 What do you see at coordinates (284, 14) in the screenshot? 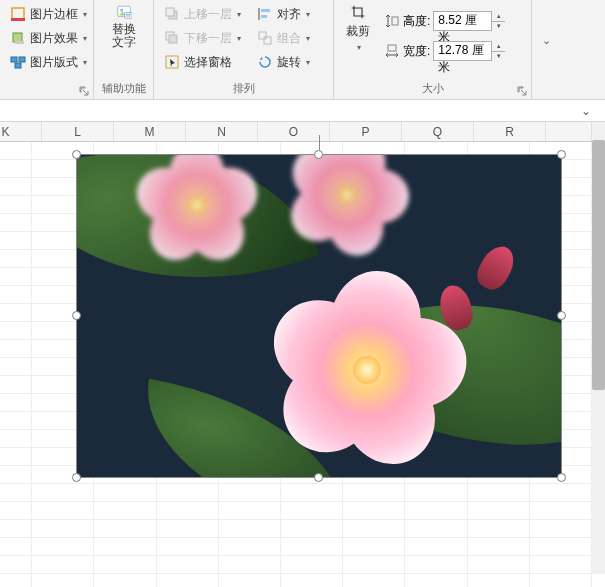
I see `align-button: 对齐▾` at bounding box center [284, 14].